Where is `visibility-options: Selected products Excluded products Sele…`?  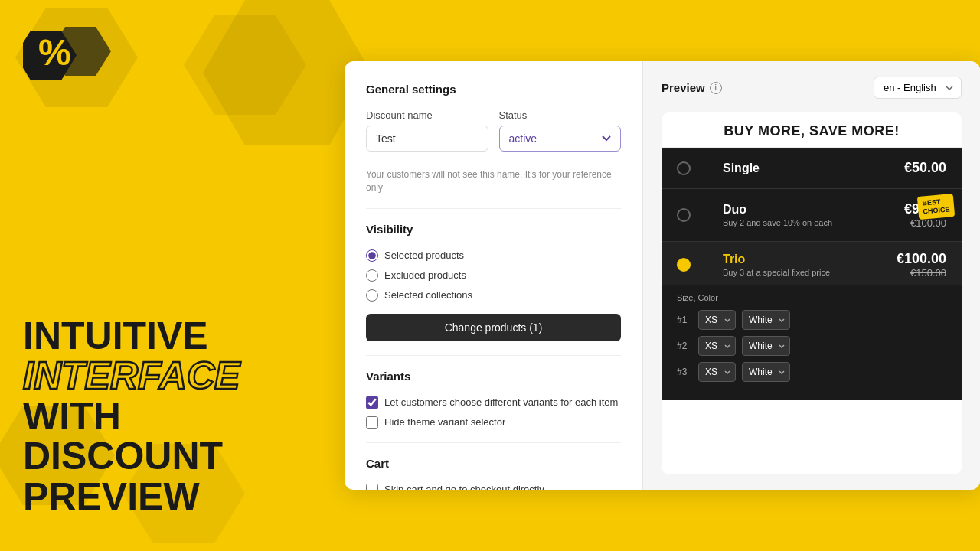
visibility-options: Selected products Excluded products Sele… is located at coordinates (493, 276).